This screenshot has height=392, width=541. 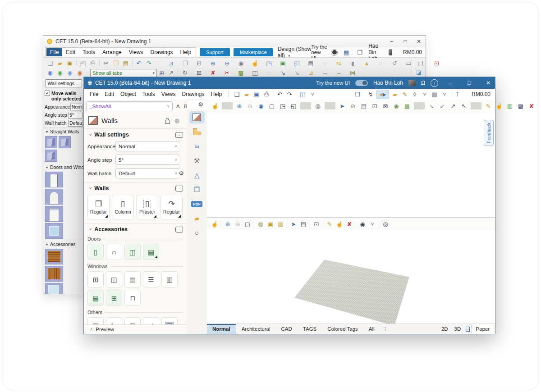 I want to click on open-folder-icon: ▰, so click(x=247, y=94).